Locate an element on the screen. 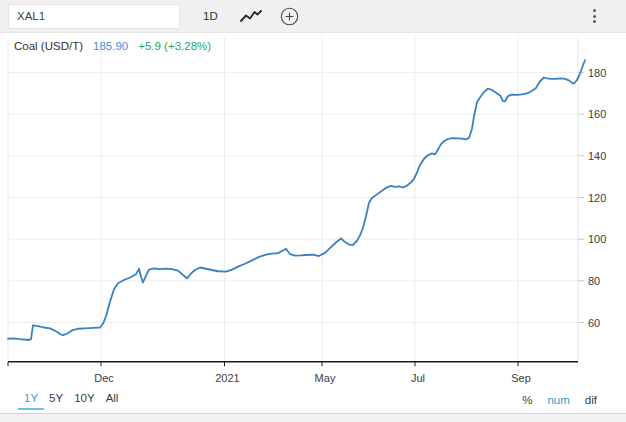 The width and height of the screenshot is (626, 422). y-axis-label: 60 is located at coordinates (594, 323).